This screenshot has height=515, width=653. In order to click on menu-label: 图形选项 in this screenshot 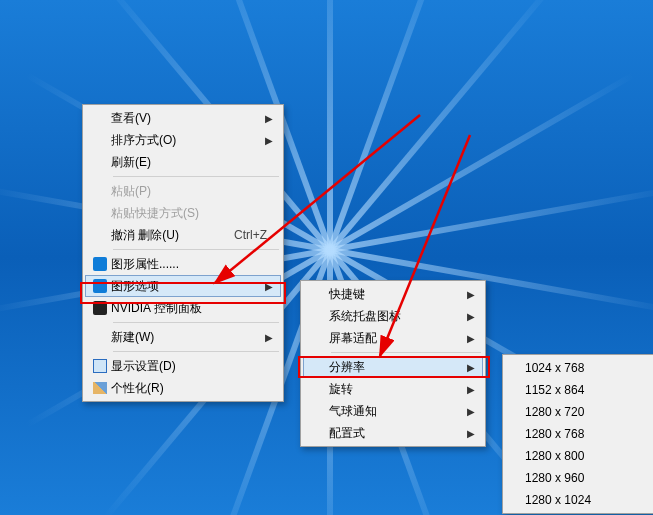, I will do `click(187, 286)`.